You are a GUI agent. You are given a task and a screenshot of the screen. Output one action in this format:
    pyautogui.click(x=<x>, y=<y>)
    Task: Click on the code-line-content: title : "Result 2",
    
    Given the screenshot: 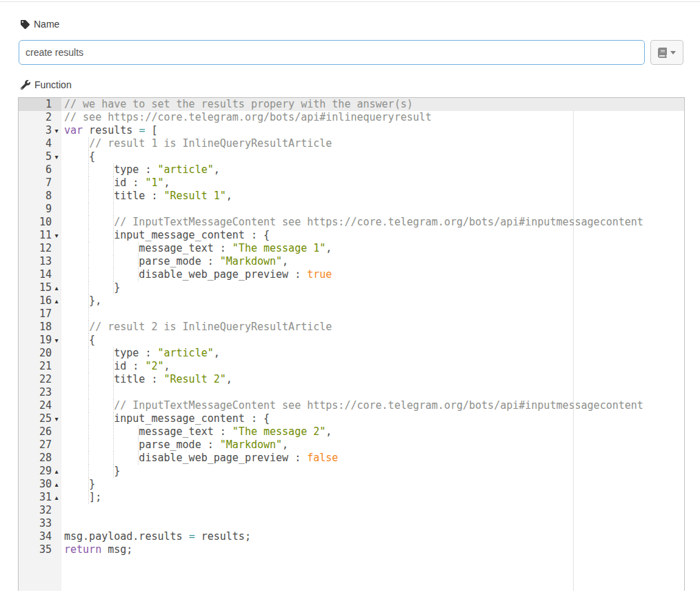 What is the action you would take?
    pyautogui.click(x=372, y=379)
    